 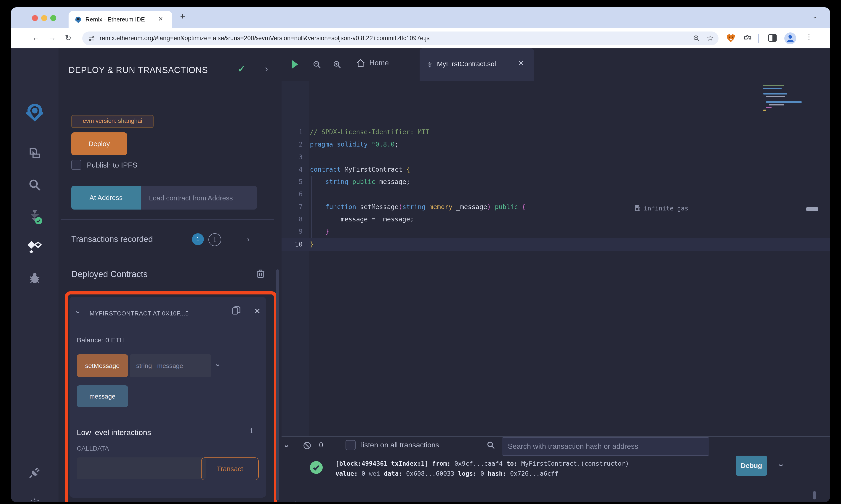 I want to click on line-number: 2, so click(x=295, y=145).